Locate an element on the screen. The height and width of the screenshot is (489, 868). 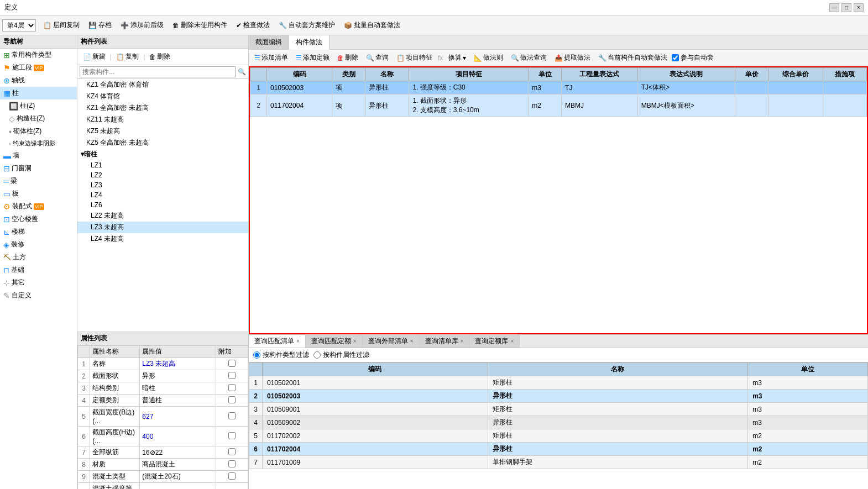
query-row: 2 010502003 异形柱 m3 is located at coordinates (558, 396).